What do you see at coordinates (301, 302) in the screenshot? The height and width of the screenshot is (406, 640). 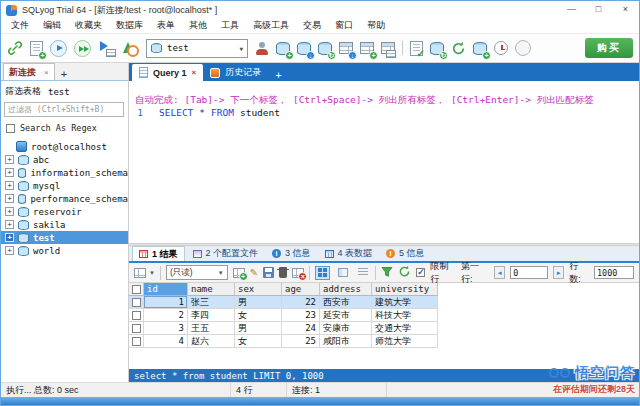 I see `cell-age: 22` at bounding box center [301, 302].